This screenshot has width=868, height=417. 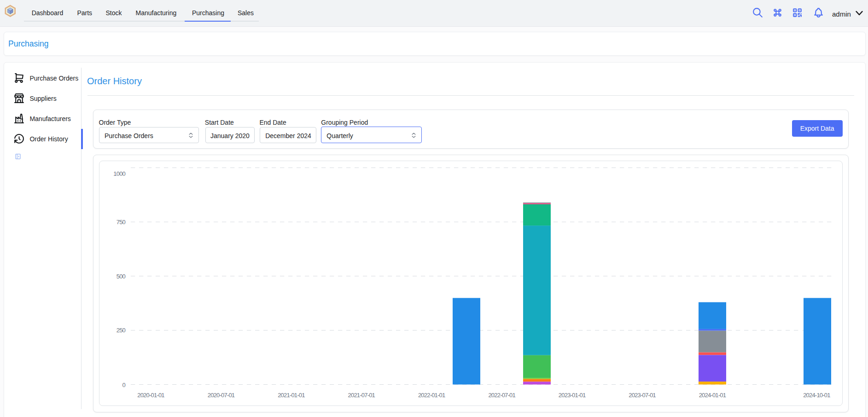 I want to click on svg-text: 500, so click(x=121, y=276).